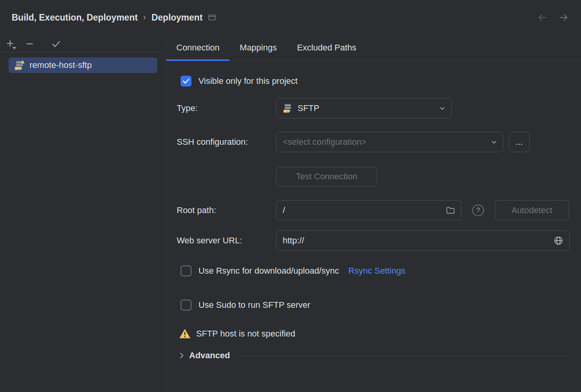 Image resolution: width=581 pixels, height=392 pixels. What do you see at coordinates (327, 48) in the screenshot?
I see `tab-excluded-paths-label: Excluded Paths` at bounding box center [327, 48].